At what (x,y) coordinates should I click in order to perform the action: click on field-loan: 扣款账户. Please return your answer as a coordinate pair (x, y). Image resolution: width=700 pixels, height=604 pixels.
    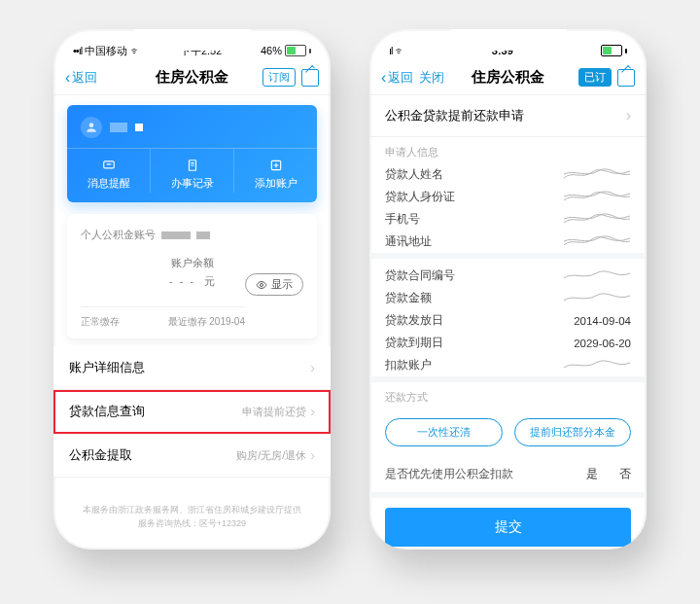
    Looking at the image, I should click on (508, 366).